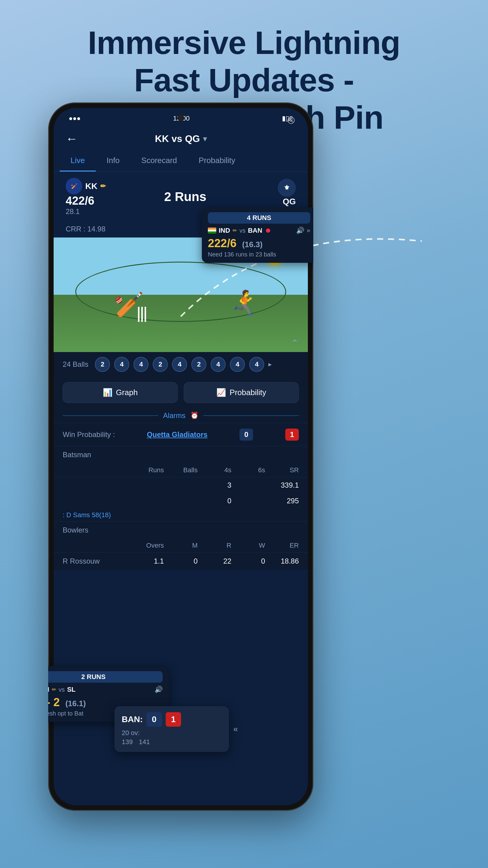 This screenshot has height=868, width=488. Describe the element at coordinates (49, 689) in the screenshot. I see `popup2-team1: BAN` at that location.